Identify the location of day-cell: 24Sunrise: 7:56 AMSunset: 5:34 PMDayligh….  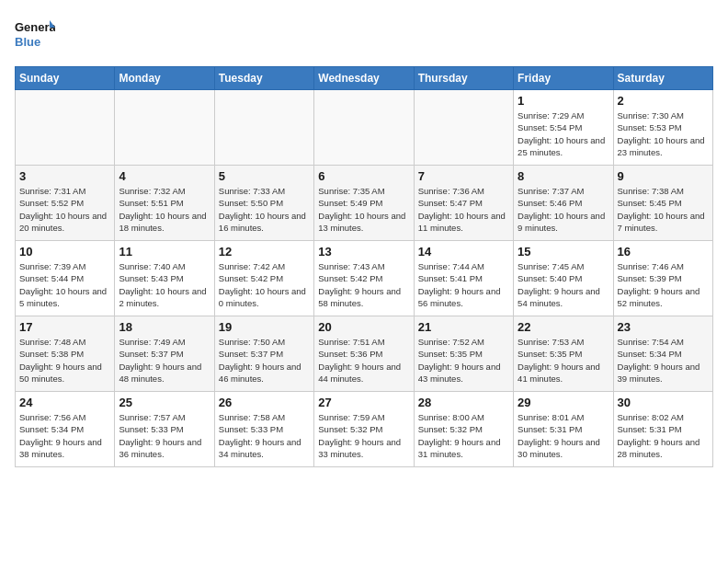
(65, 430).